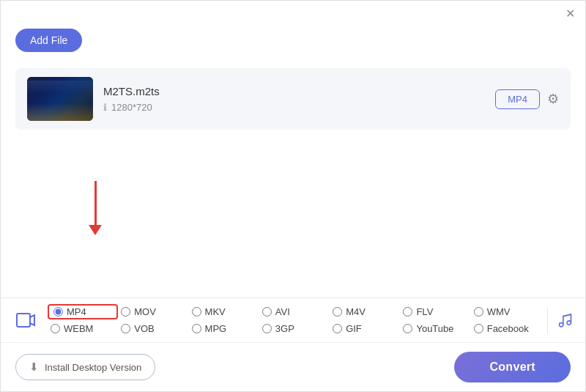 This screenshot has width=586, height=392. Describe the element at coordinates (76, 312) in the screenshot. I see `format-label-mp4: MP4` at that location.